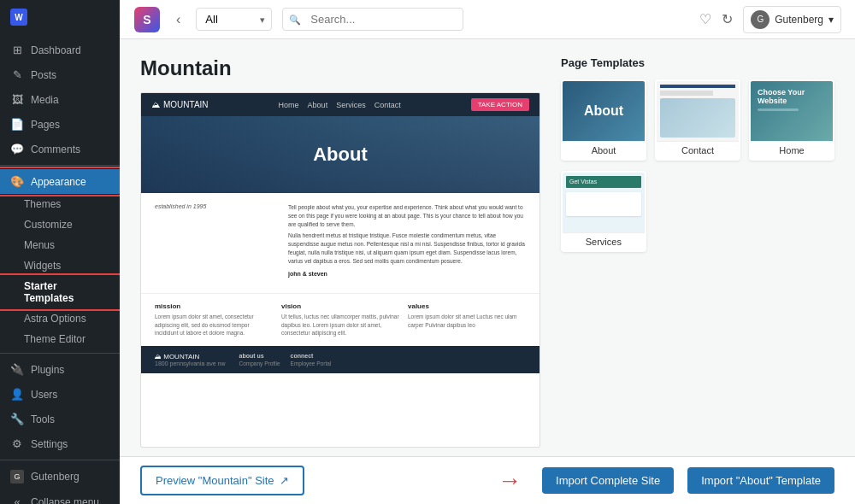 The width and height of the screenshot is (855, 504). I want to click on import-complete-button: Import Complete Site, so click(608, 480).